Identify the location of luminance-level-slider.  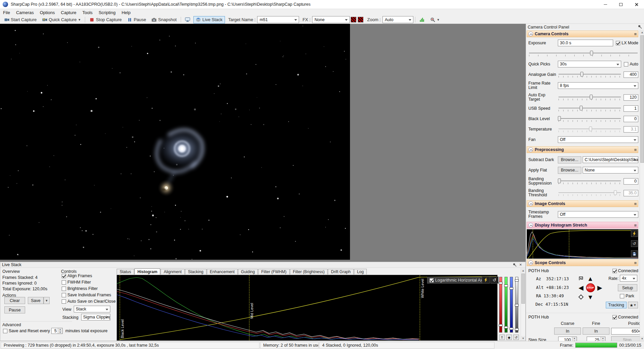
(517, 305).